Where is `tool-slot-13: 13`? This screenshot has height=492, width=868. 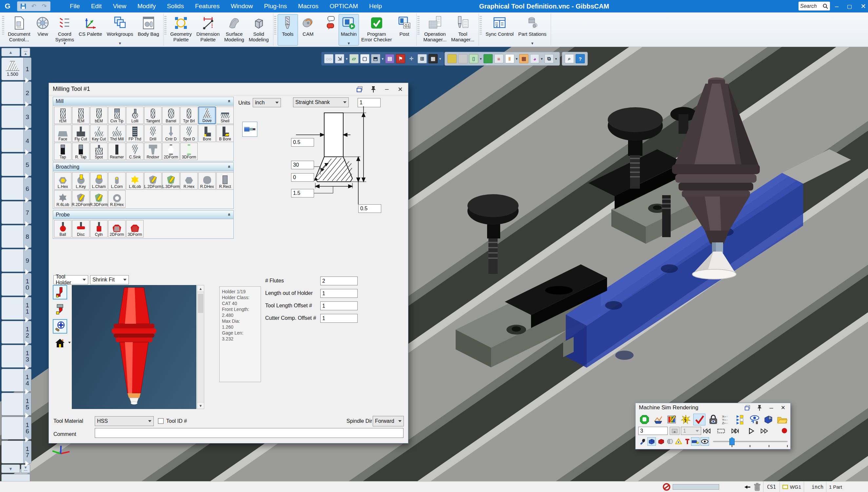 tool-slot-13: 13 is located at coordinates (16, 356).